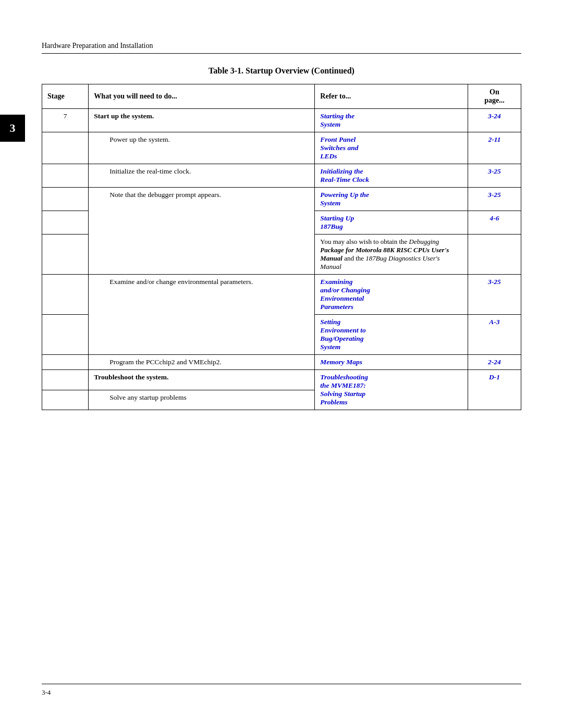  I want to click on table-title: Table 3-1. Startup Overview (Continued), so click(282, 71).